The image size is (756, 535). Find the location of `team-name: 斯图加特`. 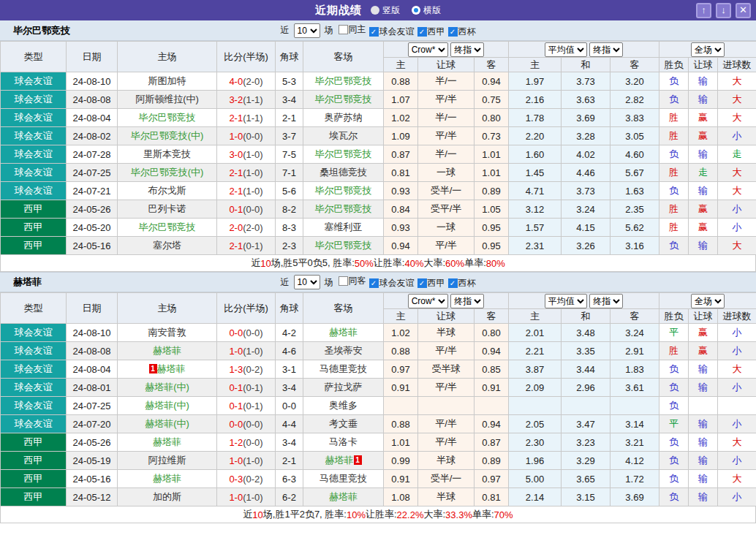

team-name: 斯图加特 is located at coordinates (167, 80).